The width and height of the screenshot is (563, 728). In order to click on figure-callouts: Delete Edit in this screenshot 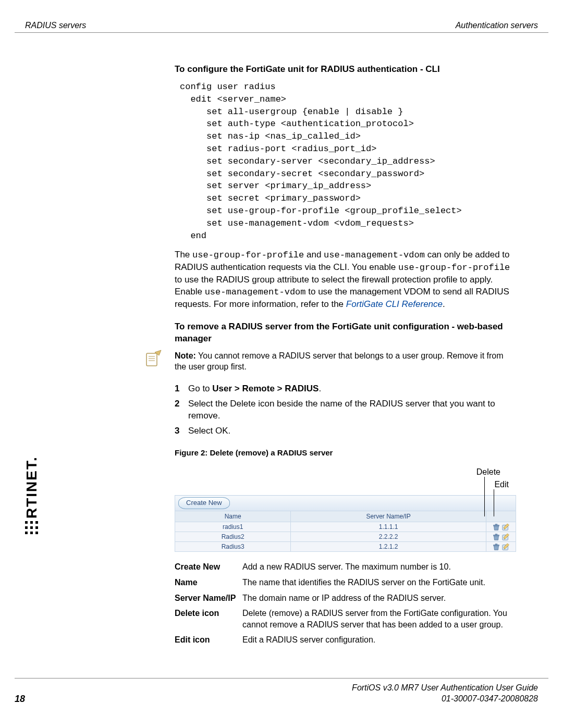, I will do `click(345, 480)`.